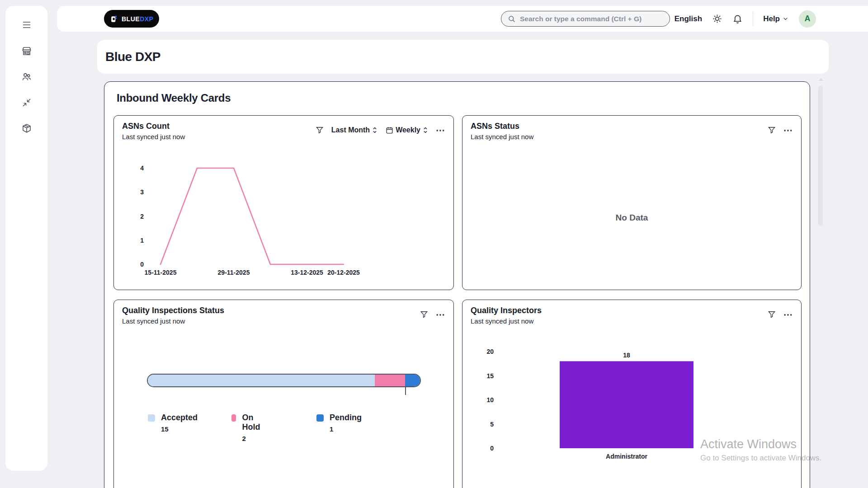 The height and width of the screenshot is (488, 868). Describe the element at coordinates (627, 456) in the screenshot. I see `svg-text: Administrator` at that location.